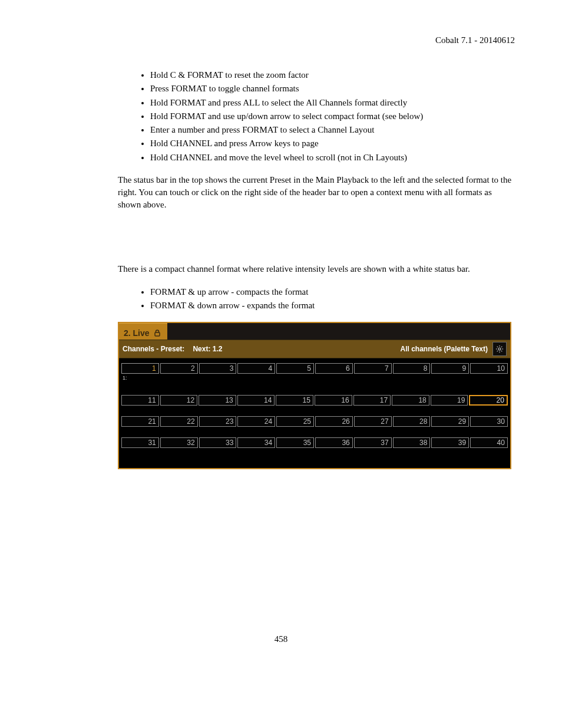 The width and height of the screenshot is (562, 728). What do you see at coordinates (334, 443) in the screenshot?
I see `channel-cell: 36` at bounding box center [334, 443].